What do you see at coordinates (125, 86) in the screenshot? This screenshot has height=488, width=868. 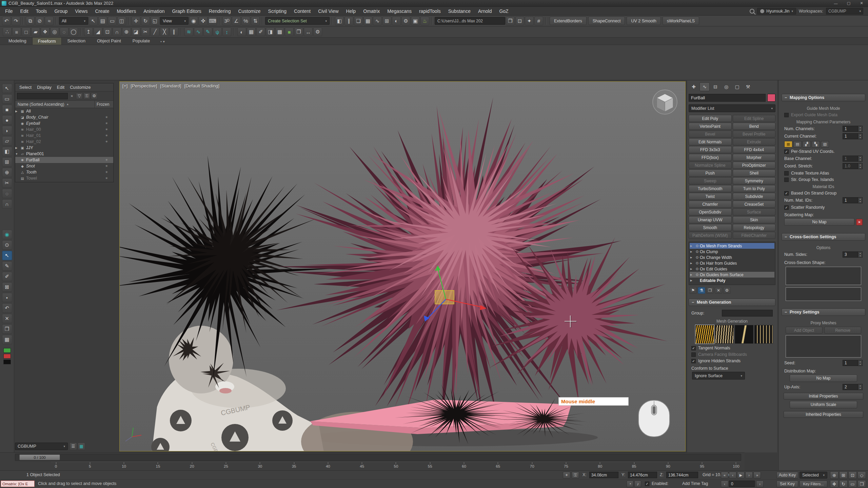 I see `viewport-label: [+]` at bounding box center [125, 86].